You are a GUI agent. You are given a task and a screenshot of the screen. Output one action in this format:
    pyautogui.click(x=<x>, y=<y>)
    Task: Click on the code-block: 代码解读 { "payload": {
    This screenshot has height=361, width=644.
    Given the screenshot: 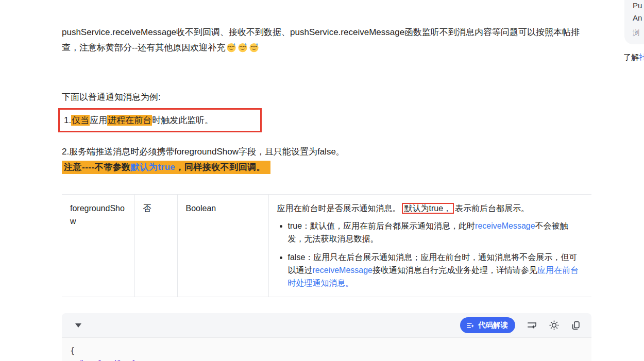 What is the action you would take?
    pyautogui.click(x=327, y=337)
    